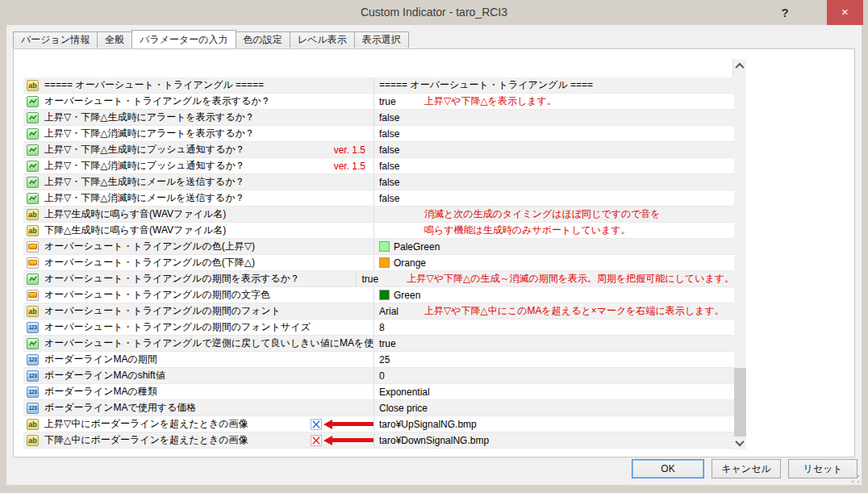  What do you see at coordinates (553, 392) in the screenshot?
I see `param-value-cell: Exponential` at bounding box center [553, 392].